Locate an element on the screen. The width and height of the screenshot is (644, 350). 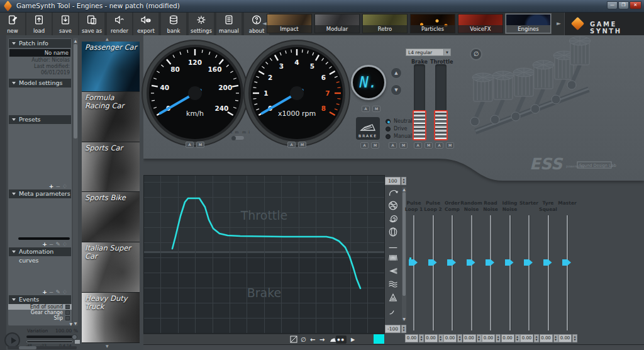
toolbar-button-load: load is located at coordinates (39, 24).